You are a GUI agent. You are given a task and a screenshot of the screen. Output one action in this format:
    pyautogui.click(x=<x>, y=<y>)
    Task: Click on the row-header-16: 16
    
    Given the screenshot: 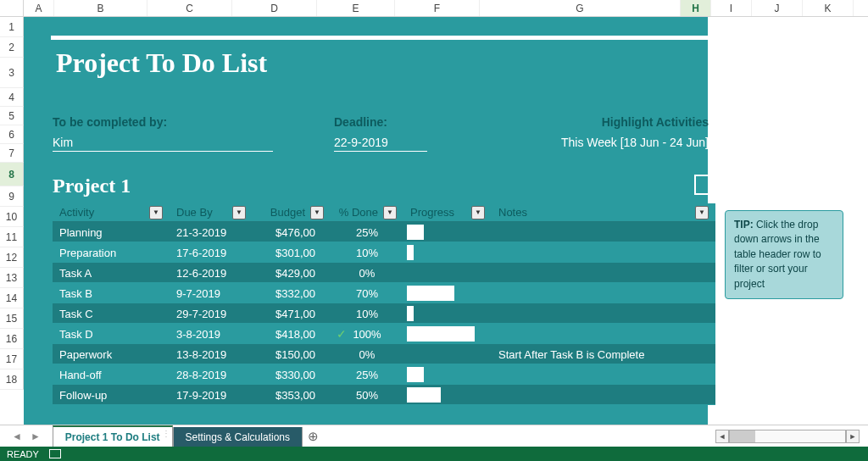 What is the action you would take?
    pyautogui.click(x=12, y=339)
    